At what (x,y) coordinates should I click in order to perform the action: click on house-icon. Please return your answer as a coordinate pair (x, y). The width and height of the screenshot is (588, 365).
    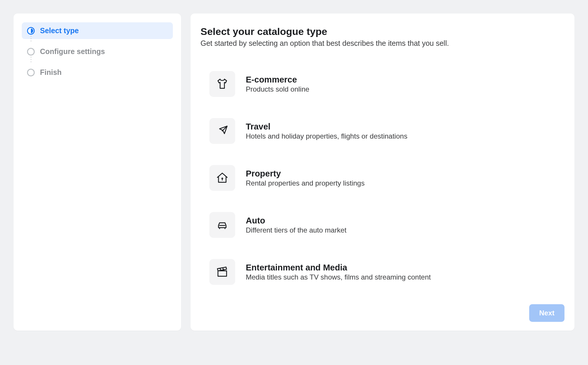
    Looking at the image, I should click on (222, 178).